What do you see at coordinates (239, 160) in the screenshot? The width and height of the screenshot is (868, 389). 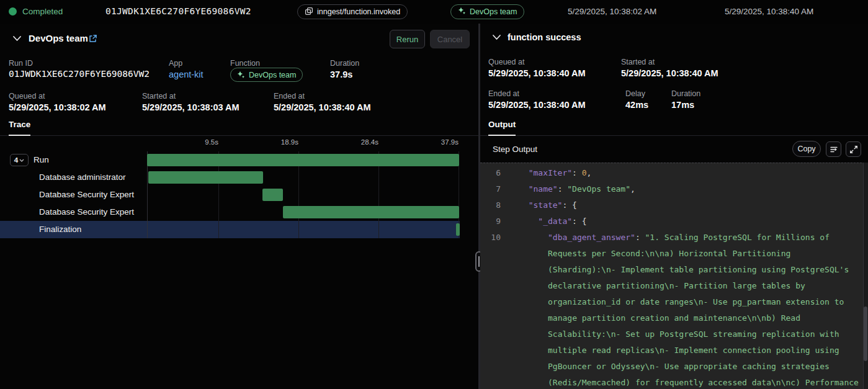 I see `trace-row: 4Run` at bounding box center [239, 160].